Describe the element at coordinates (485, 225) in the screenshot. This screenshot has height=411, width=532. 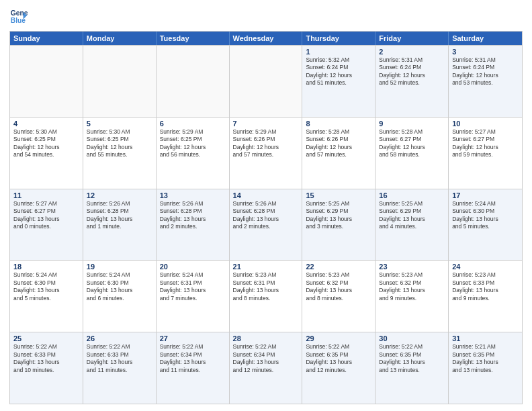
I see `day-cell-17: 17Sunrise: 5:24 AM Sunset: 6:30 PM Dayli…` at that location.